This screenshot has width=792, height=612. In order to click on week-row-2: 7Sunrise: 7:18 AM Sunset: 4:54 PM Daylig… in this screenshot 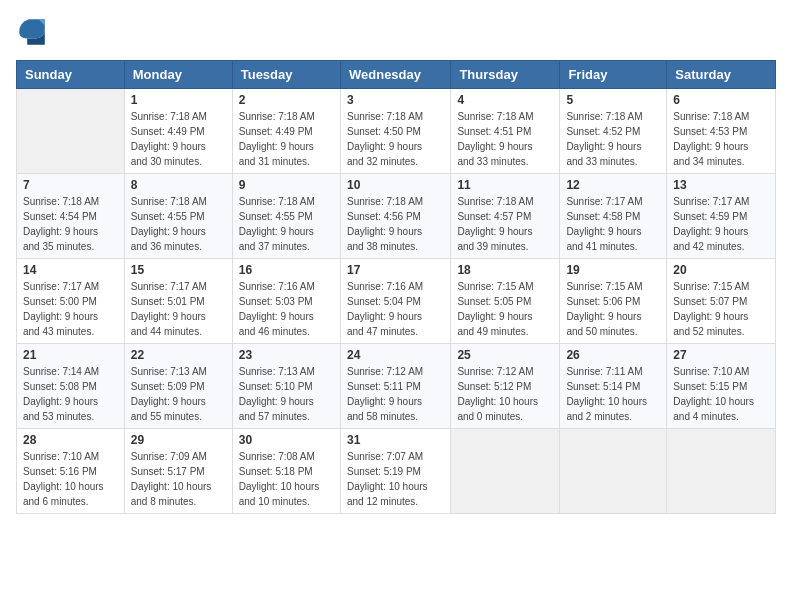, I will do `click(396, 216)`.